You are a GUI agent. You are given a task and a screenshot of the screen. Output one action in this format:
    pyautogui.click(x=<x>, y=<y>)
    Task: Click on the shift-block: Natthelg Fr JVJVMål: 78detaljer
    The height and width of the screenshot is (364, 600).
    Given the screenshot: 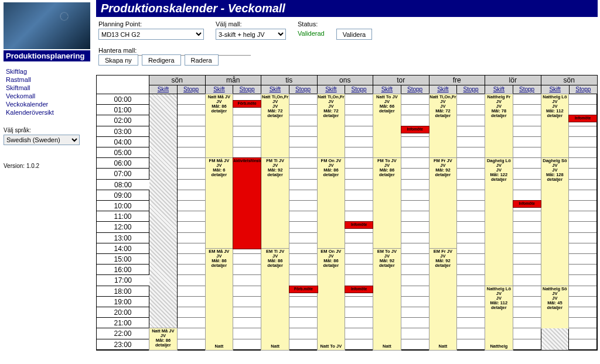 What is the action you would take?
    pyautogui.click(x=499, y=126)
    